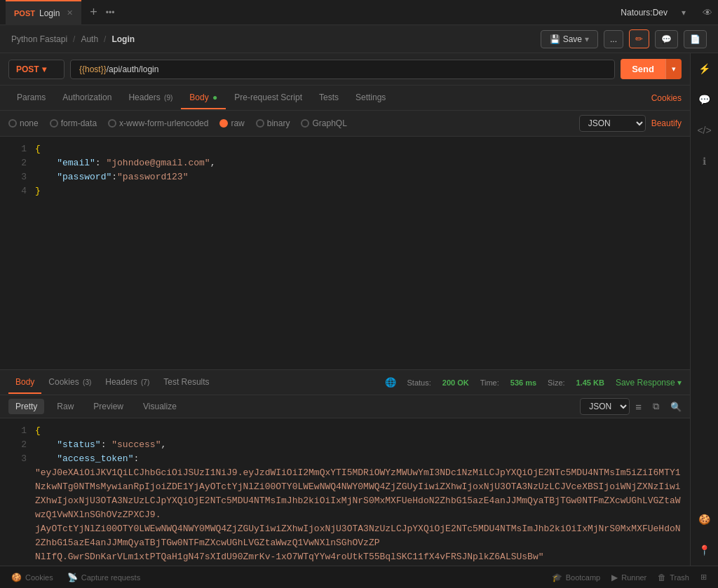 The image size is (718, 588). What do you see at coordinates (345, 445) in the screenshot?
I see `resp-line-2: 2 "status": "success",` at bounding box center [345, 445].